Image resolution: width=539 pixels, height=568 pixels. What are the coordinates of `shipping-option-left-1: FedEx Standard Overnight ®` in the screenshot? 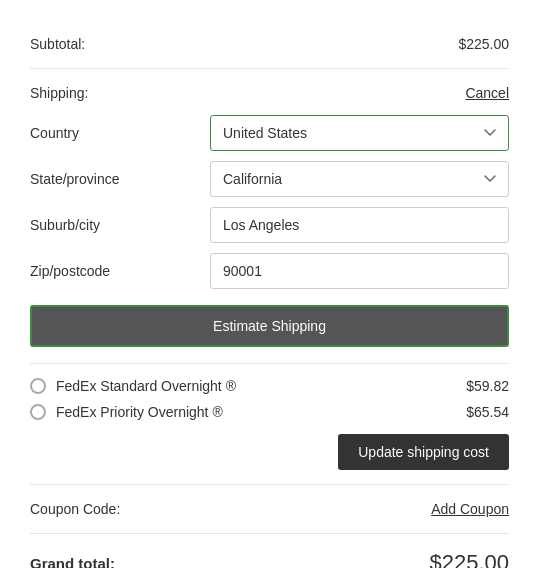 It's located at (133, 386).